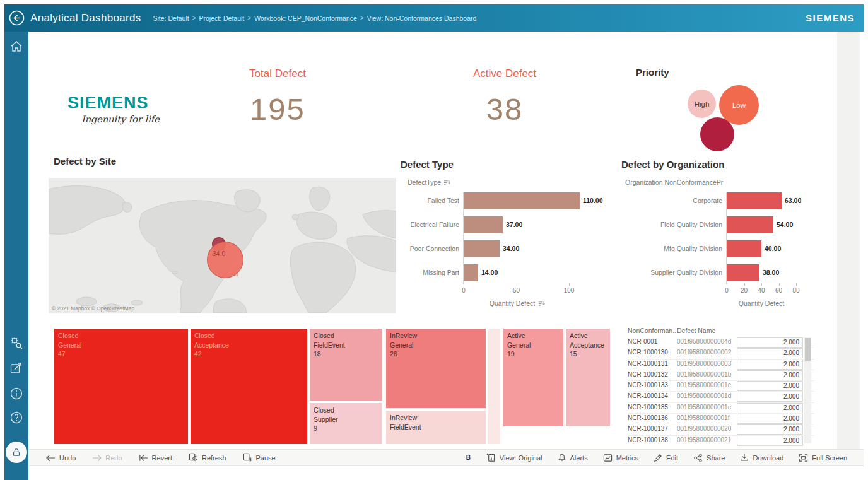  What do you see at coordinates (346, 365) in the screenshot?
I see `treemap-cell-closed-fieldevent: ClosedFieldEvent18` at bounding box center [346, 365].